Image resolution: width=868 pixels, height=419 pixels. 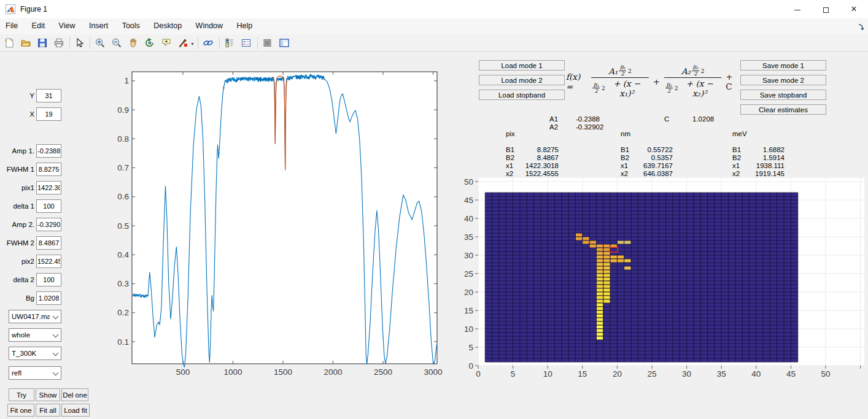 What do you see at coordinates (21, 395) in the screenshot?
I see `try-button: Try` at bounding box center [21, 395].